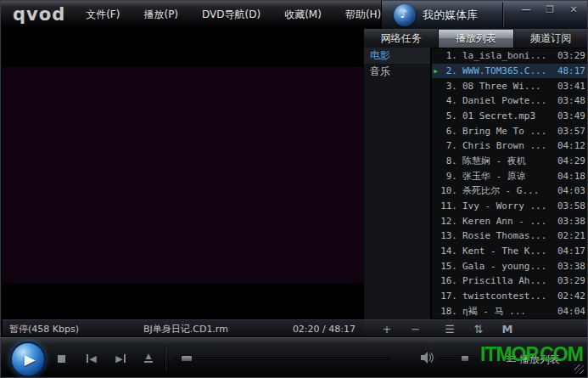  What do you see at coordinates (149, 357) in the screenshot?
I see `eject-icon: ▲` at bounding box center [149, 357].